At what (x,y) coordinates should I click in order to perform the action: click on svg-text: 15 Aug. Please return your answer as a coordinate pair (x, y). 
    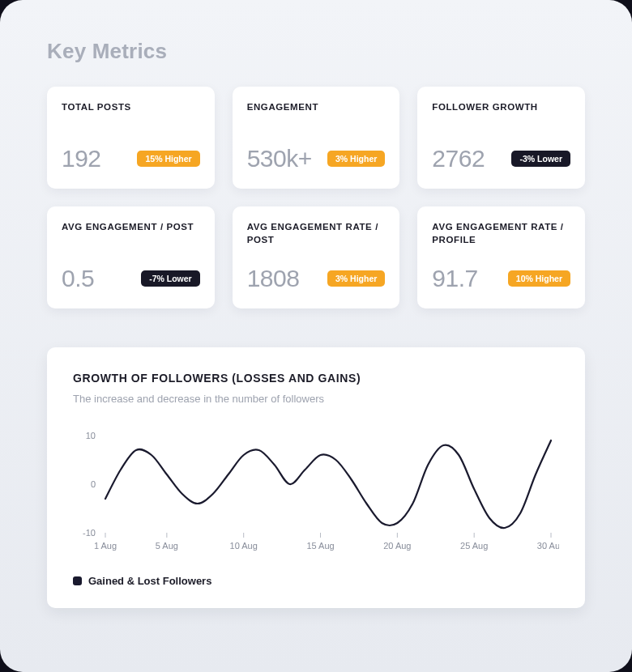
    Looking at the image, I should click on (320, 546).